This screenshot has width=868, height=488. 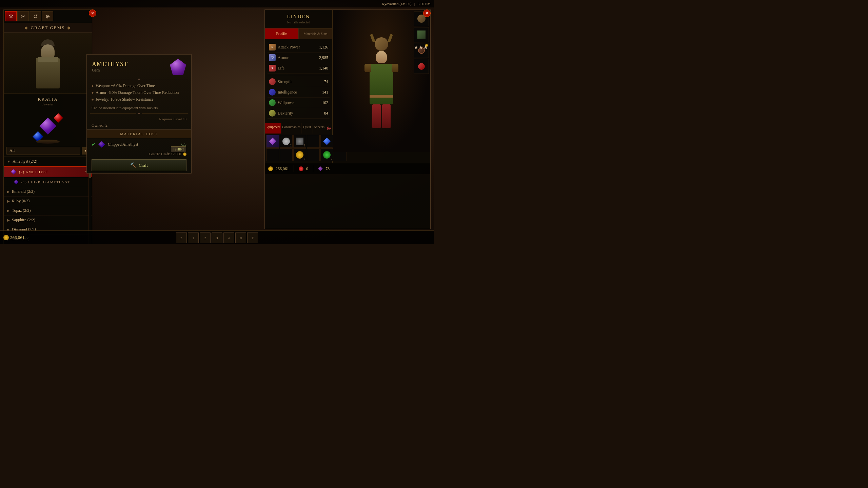 I want to click on eq-slot-3: 2, so click(x=300, y=141).